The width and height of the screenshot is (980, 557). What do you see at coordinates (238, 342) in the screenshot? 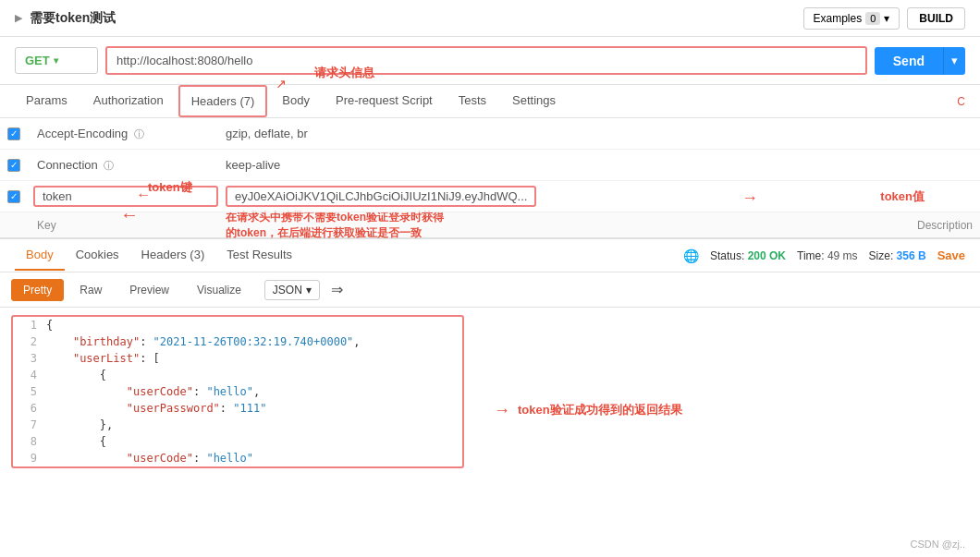
I see `json-line-2: 2 "birthday": "2021-11-26T00:32:19.740+0…` at bounding box center [238, 342].